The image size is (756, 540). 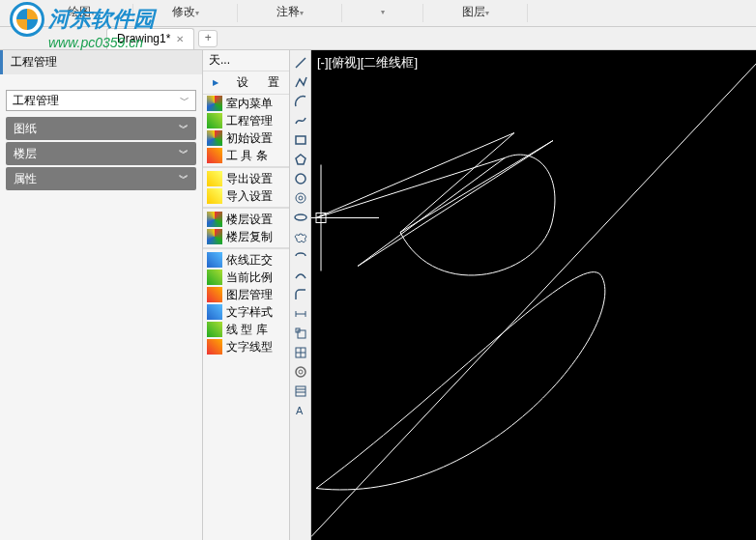 I want to click on triangle-icon: ▶, so click(x=216, y=83).